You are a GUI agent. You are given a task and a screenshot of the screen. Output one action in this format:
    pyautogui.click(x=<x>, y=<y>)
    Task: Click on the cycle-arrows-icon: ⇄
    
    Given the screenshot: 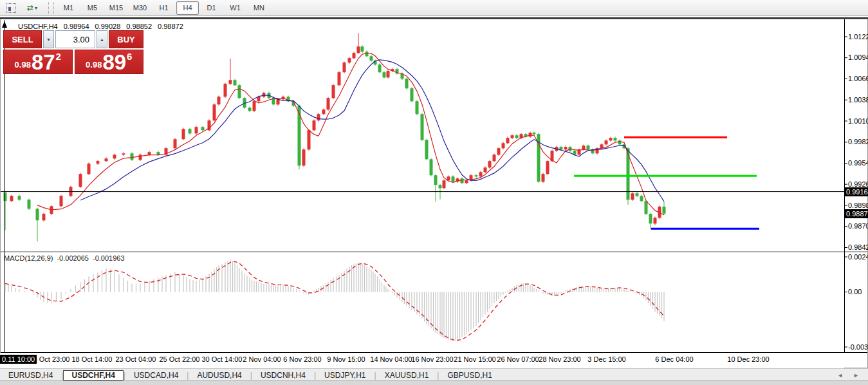 What is the action you would take?
    pyautogui.click(x=30, y=8)
    